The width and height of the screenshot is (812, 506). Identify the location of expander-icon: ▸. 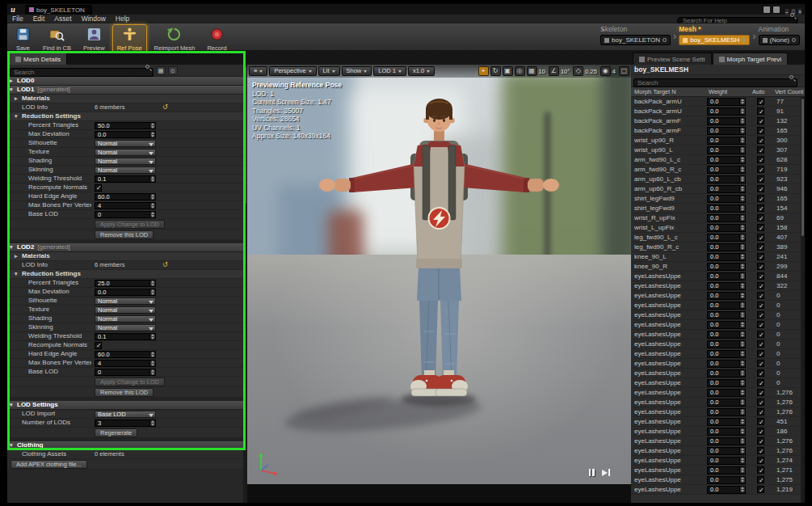
(11, 81).